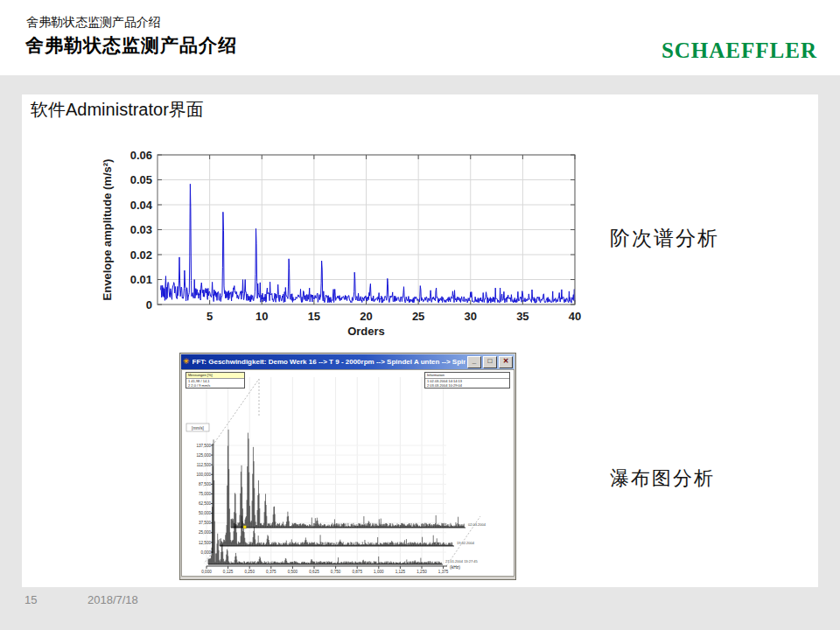 The height and width of the screenshot is (630, 840). What do you see at coordinates (348, 472) in the screenshot?
I see `fft-window-body: 0,0000,1250,2500,3750,5000,6250,7500,875…` at bounding box center [348, 472].